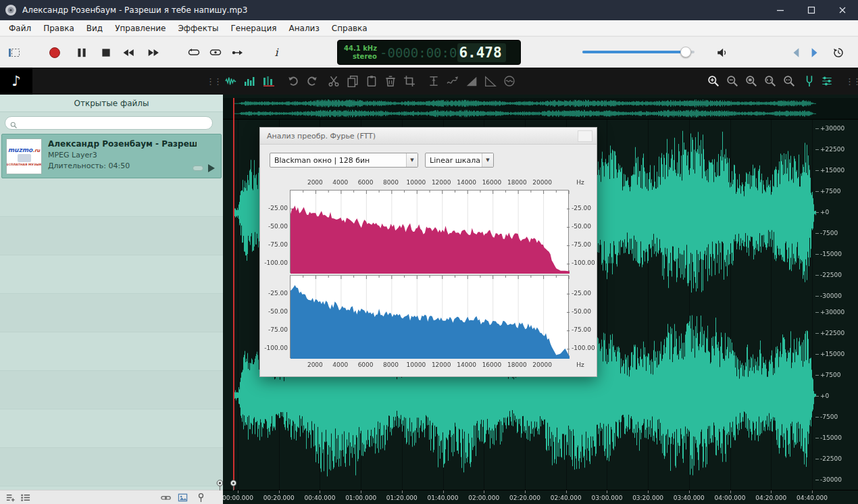 The width and height of the screenshot is (858, 504). Describe the element at coordinates (234, 294) in the screenshot. I see `playhead-cursor` at that location.